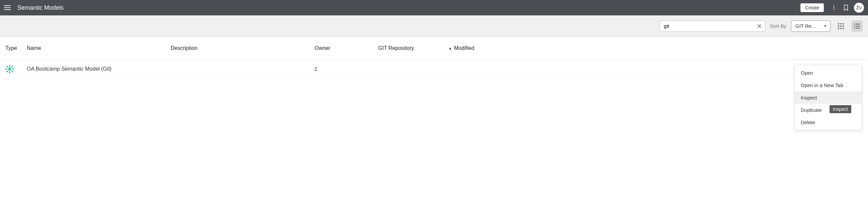  What do you see at coordinates (434, 48) in the screenshot?
I see `table-header: Type Name Description Owner GIT Reposito…` at bounding box center [434, 48].